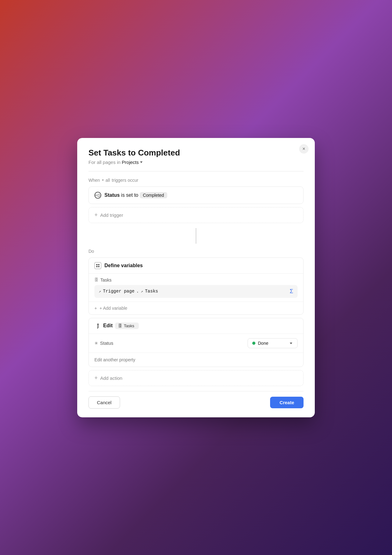 Image resolution: width=392 pixels, height=555 pixels. Describe the element at coordinates (108, 180) in the screenshot. I see `all-text: all` at that location.